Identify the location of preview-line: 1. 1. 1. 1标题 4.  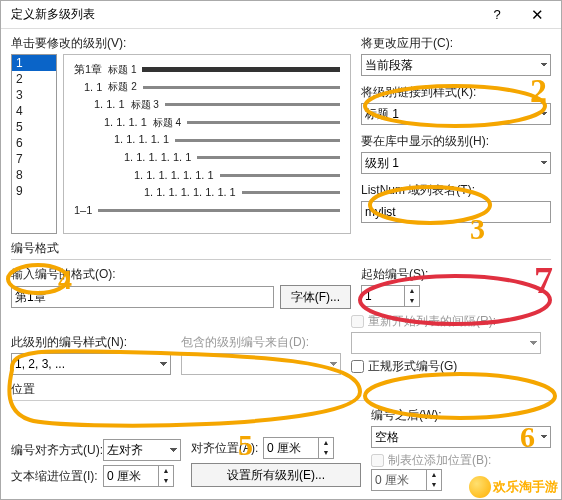
(207, 123).